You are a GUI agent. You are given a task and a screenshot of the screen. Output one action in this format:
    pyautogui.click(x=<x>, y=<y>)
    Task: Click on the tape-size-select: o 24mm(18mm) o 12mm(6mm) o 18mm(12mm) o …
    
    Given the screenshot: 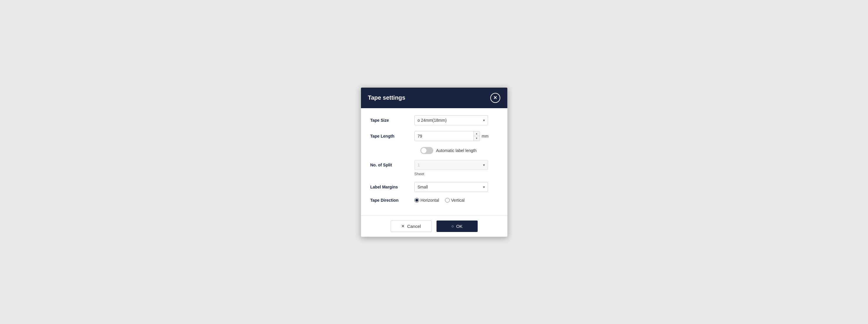 What is the action you would take?
    pyautogui.click(x=451, y=120)
    